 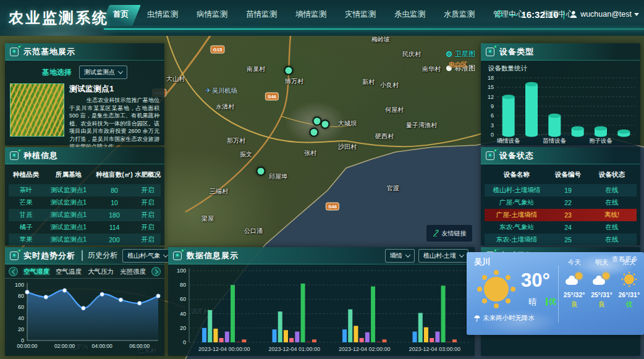 What do you see at coordinates (183, 299) in the screenshot?
I see `svg-text: 60` at bounding box center [183, 299].